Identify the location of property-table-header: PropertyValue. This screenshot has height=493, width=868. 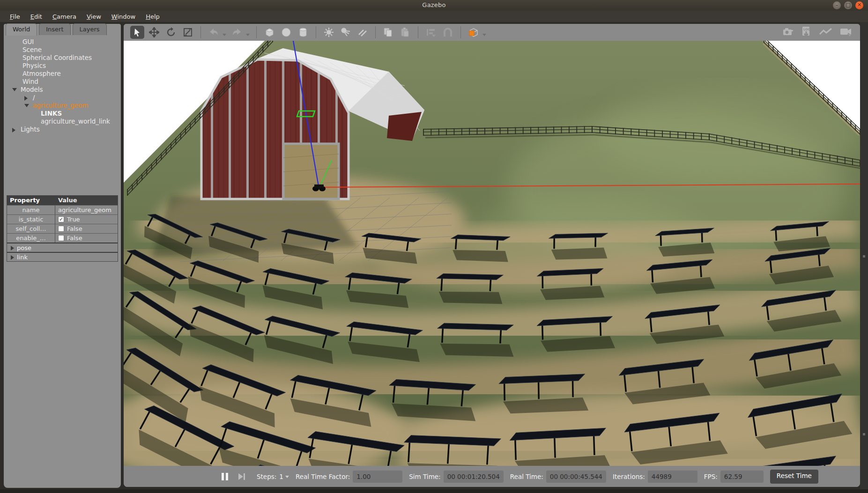
(62, 200).